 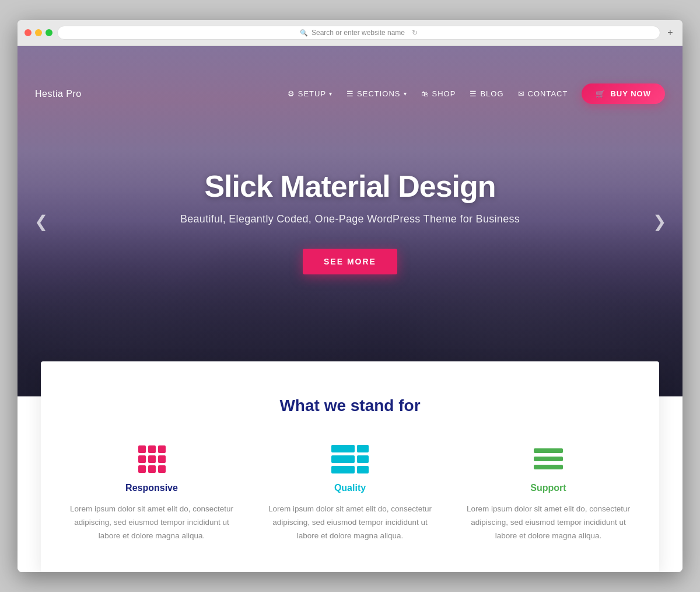 What do you see at coordinates (41, 221) in the screenshot?
I see `carousel-prev-button: ❮` at bounding box center [41, 221].